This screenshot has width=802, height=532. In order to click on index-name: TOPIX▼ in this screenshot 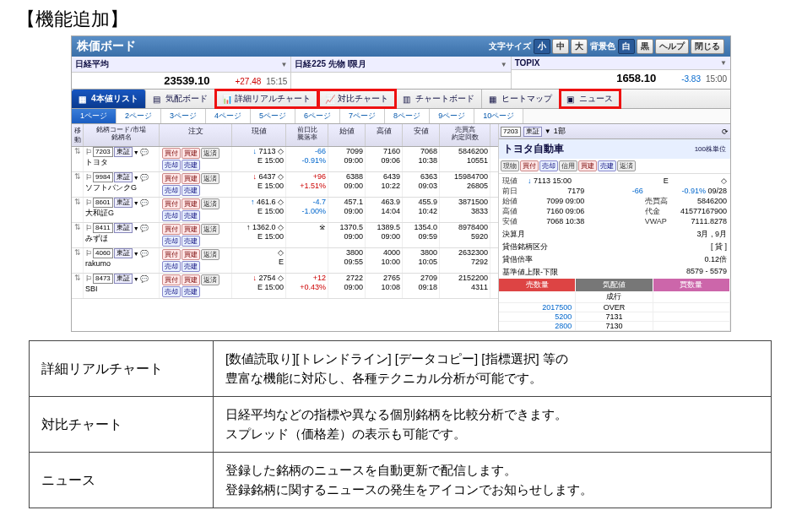, I will do `click(621, 63)`.